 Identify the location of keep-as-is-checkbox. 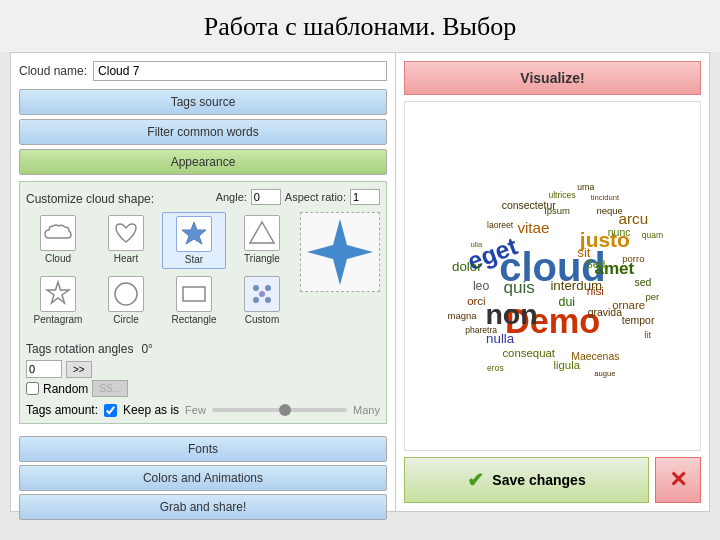
(110, 410).